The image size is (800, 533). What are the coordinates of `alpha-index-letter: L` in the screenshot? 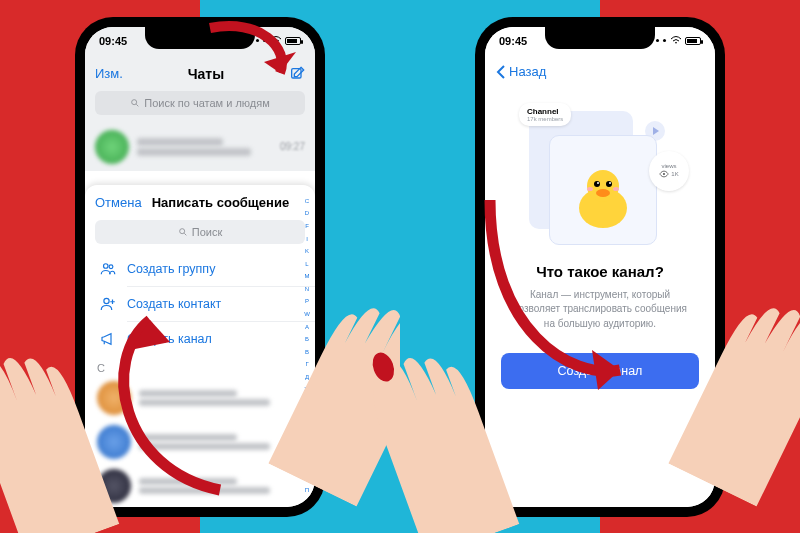 It's located at (306, 264).